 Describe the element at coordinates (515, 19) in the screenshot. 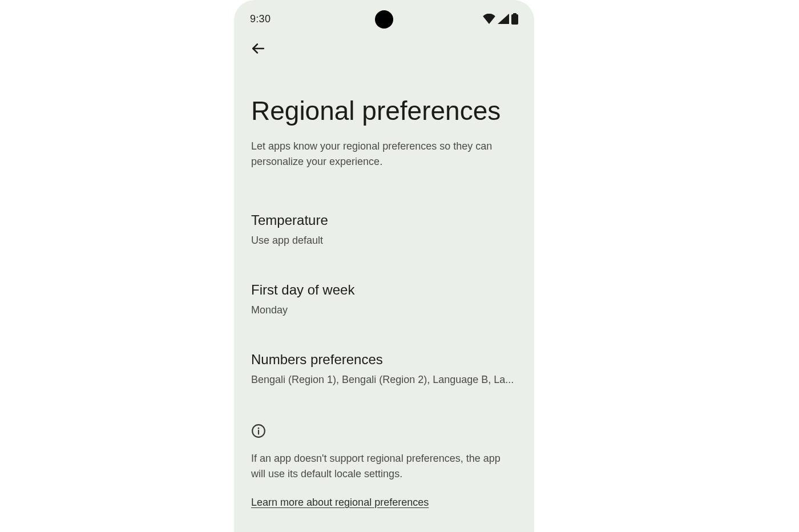

I see `battery-icon` at that location.